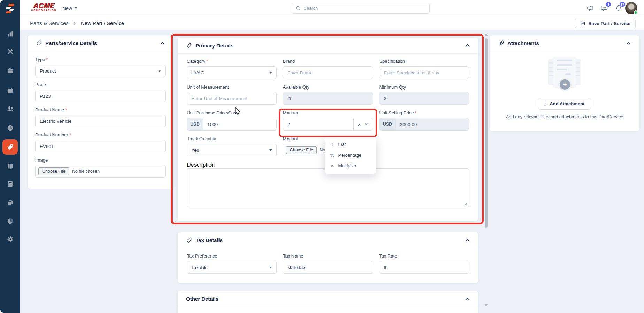 Image resolution: width=644 pixels, height=313 pixels. What do you see at coordinates (100, 146) in the screenshot?
I see `product-number-input` at bounding box center [100, 146].